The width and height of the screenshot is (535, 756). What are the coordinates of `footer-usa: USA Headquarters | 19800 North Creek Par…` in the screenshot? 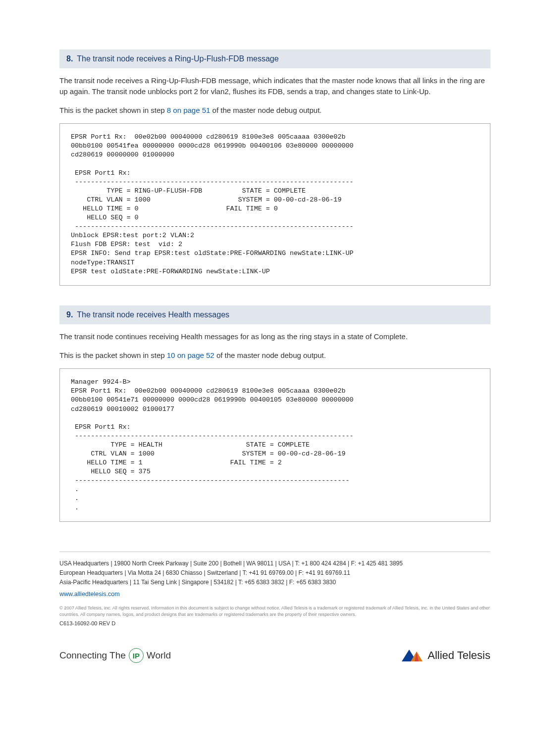 It's located at (275, 563).